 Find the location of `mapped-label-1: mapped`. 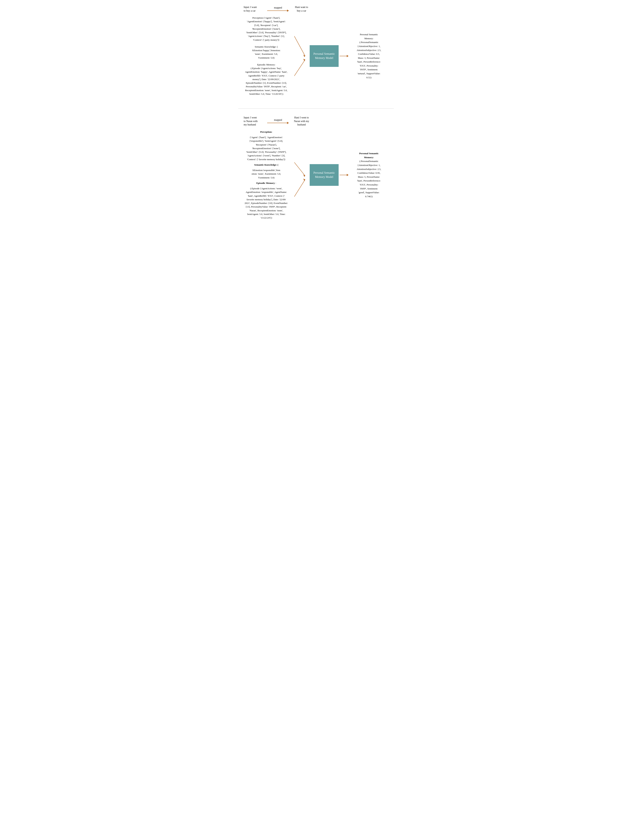

mapped-label-1: mapped is located at coordinates (278, 8).